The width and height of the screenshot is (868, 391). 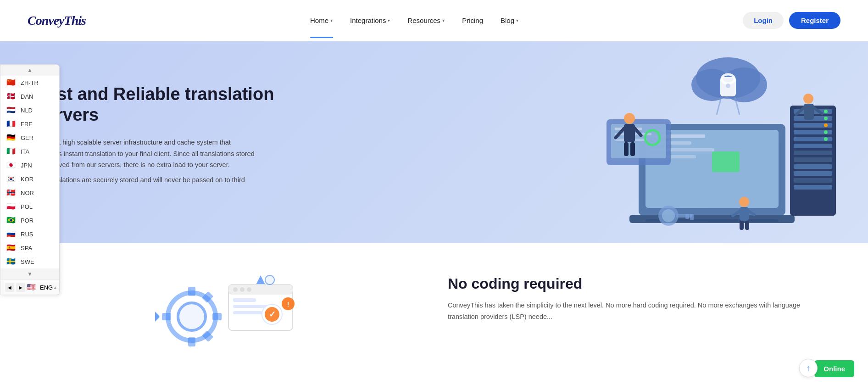 What do you see at coordinates (11, 110) in the screenshot?
I see `flag-icon: 🇳🇱` at bounding box center [11, 110].